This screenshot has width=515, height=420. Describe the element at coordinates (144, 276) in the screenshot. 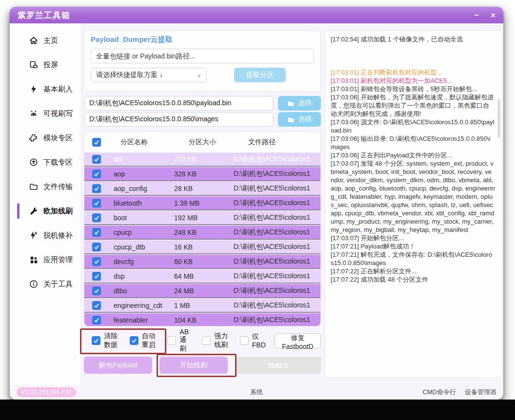

I see `partition-name: dsp` at that location.